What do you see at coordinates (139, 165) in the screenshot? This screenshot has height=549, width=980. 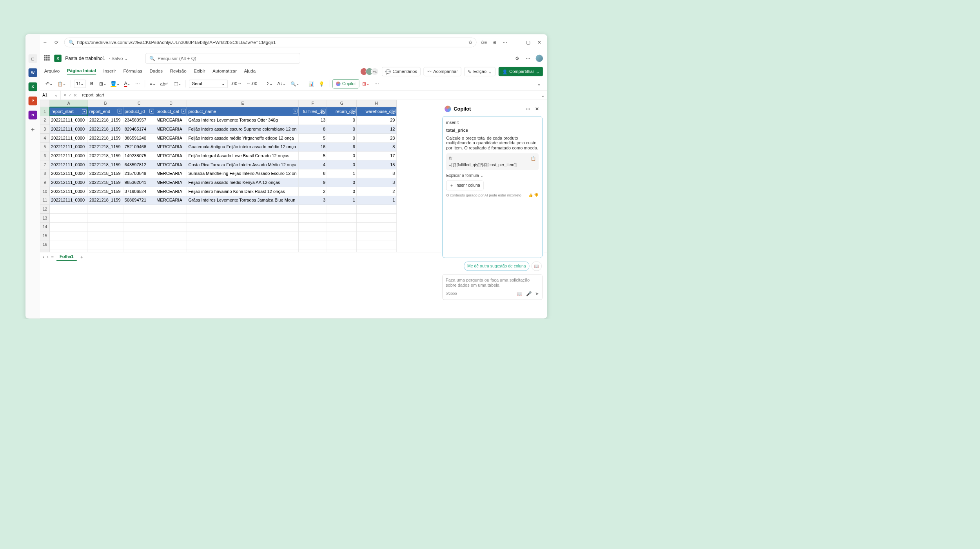 I see `table-cell: 643597812` at bounding box center [139, 165].